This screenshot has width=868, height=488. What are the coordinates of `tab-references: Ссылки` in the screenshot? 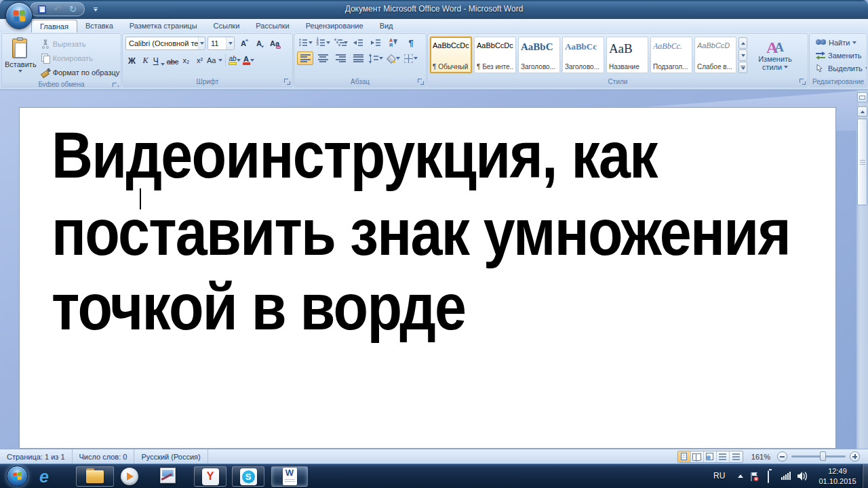 It's located at (226, 26).